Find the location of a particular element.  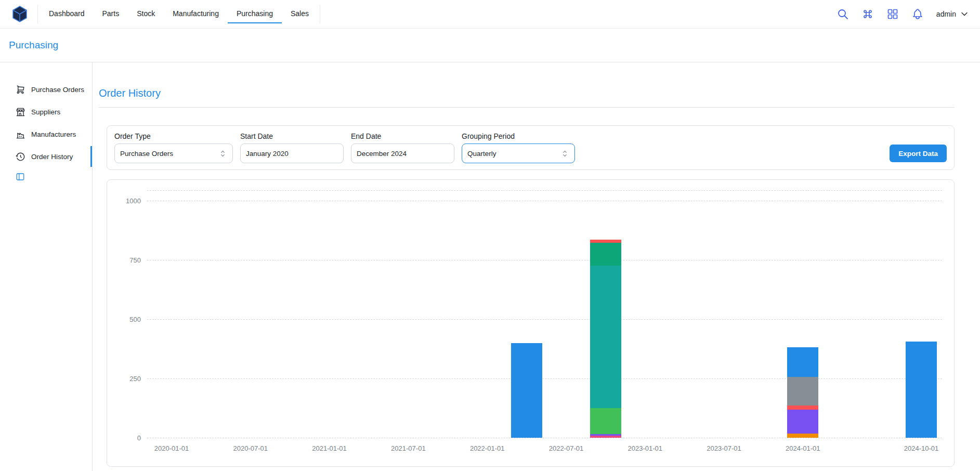

sidebar-item-label: Order History is located at coordinates (52, 157).